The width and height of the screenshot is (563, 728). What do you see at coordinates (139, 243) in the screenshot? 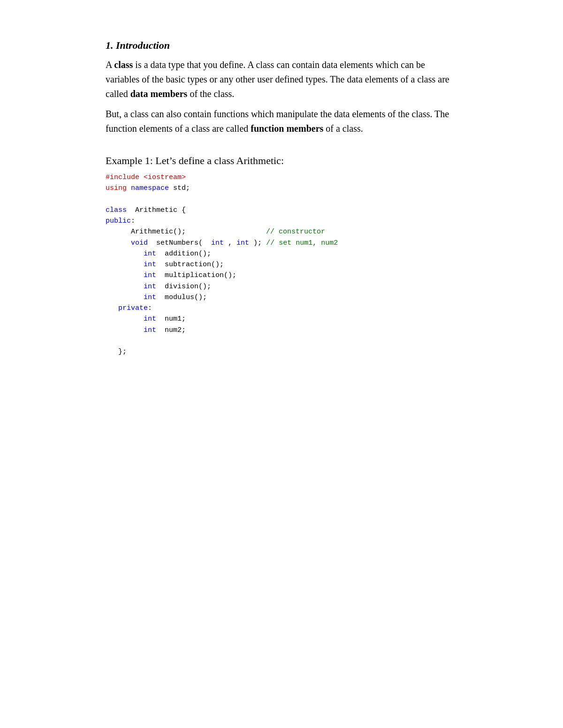
I see `void-keyword: void` at bounding box center [139, 243].